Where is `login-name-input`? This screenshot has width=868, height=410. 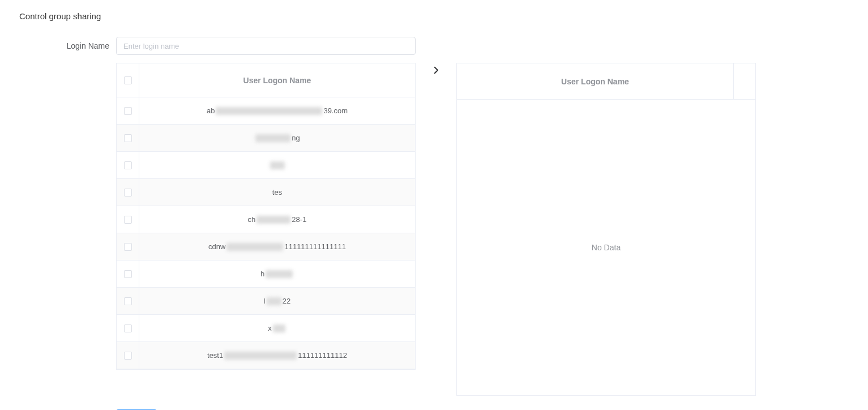 login-name-input is located at coordinates (266, 46).